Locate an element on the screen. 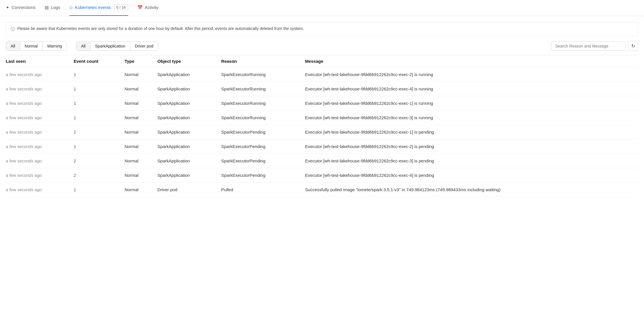  tab-kubernetes-label: Kubernetes events is located at coordinates (93, 7).